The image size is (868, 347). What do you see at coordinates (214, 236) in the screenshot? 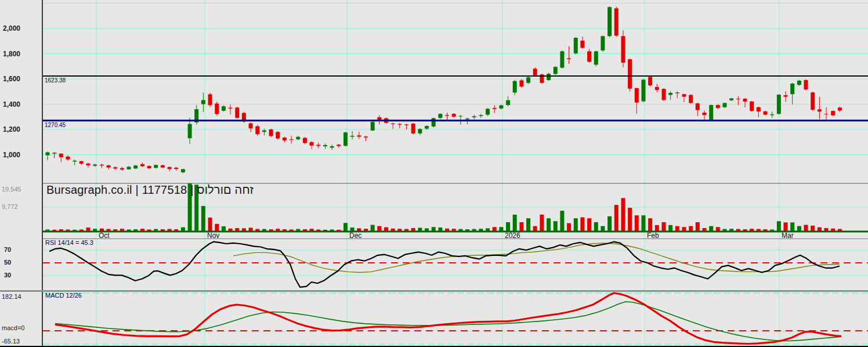
I see `month-label: Nov` at bounding box center [214, 236].